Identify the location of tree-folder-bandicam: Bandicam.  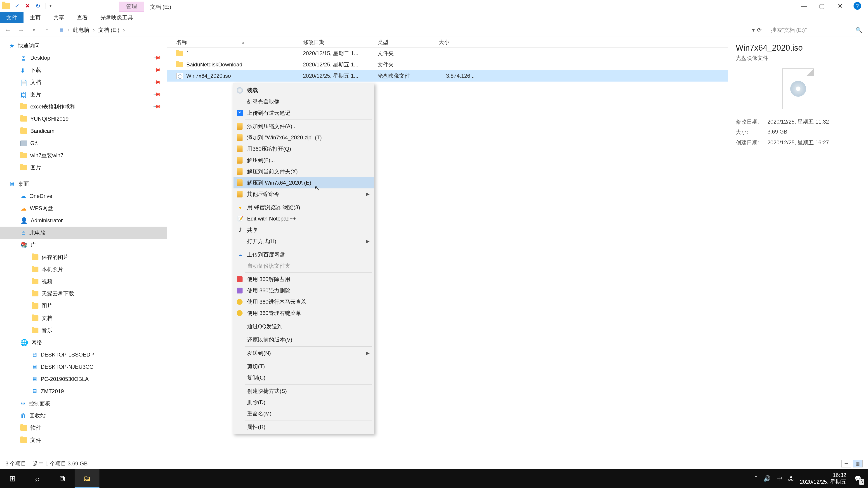
(84, 131).